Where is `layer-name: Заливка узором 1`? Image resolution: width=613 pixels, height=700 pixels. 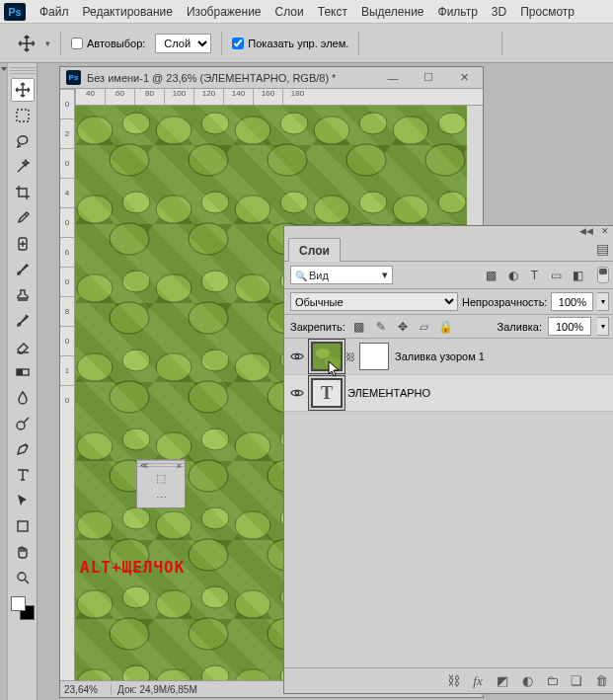
layer-name: Заливка узором 1 is located at coordinates (503, 356).